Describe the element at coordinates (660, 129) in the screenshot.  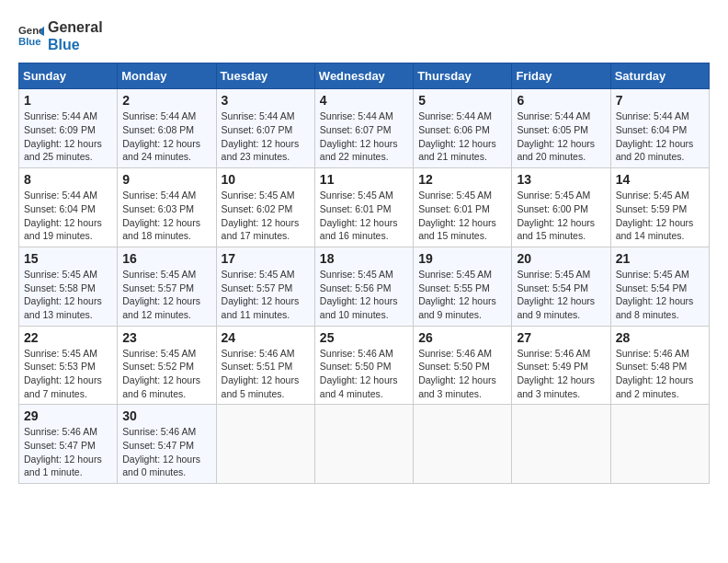
I see `calendar-cell: 7Sunrise: 5:44 AM Sunset: 6:04 PM Daylig…` at that location.